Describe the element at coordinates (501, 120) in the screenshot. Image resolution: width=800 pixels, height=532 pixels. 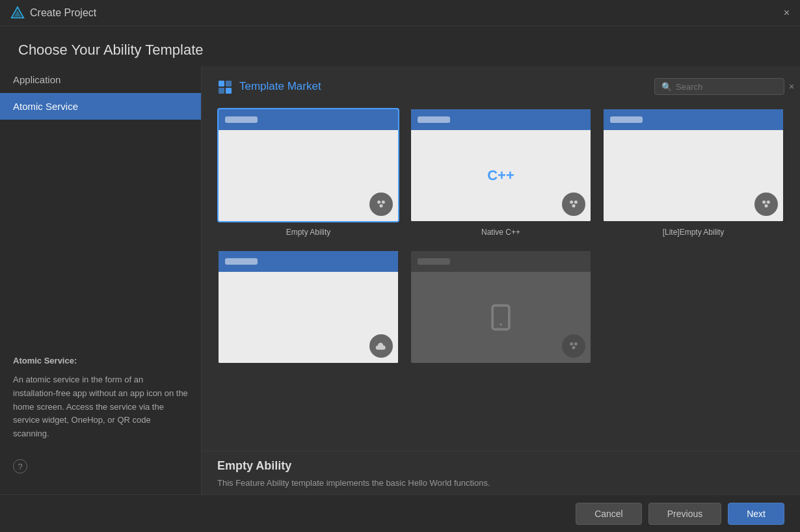
I see `card-top-bar-cpp` at that location.